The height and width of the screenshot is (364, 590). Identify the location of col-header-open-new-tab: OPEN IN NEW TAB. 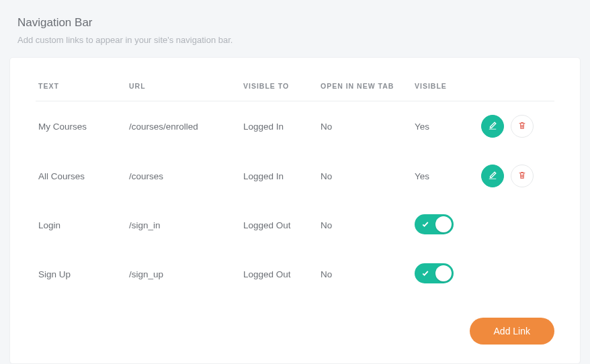
(365, 89).